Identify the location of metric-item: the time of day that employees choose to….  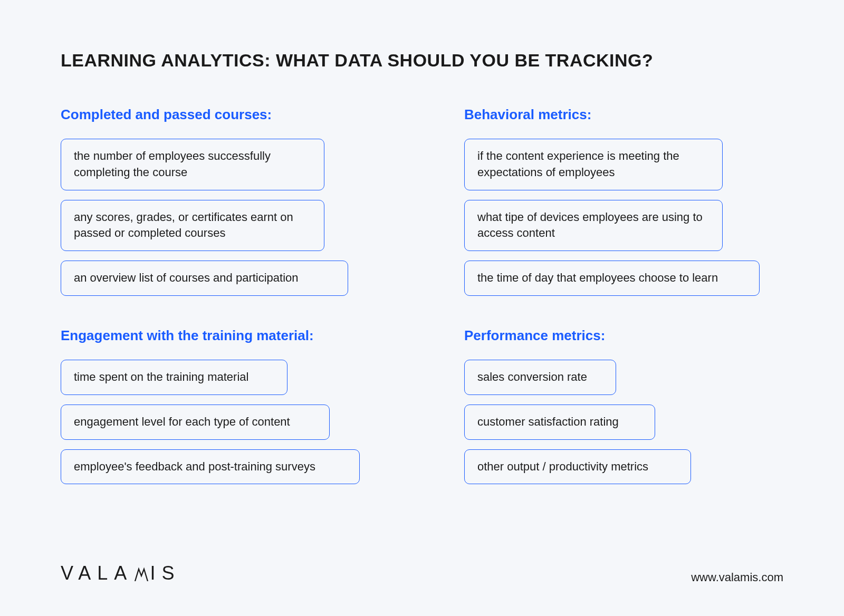
(612, 278).